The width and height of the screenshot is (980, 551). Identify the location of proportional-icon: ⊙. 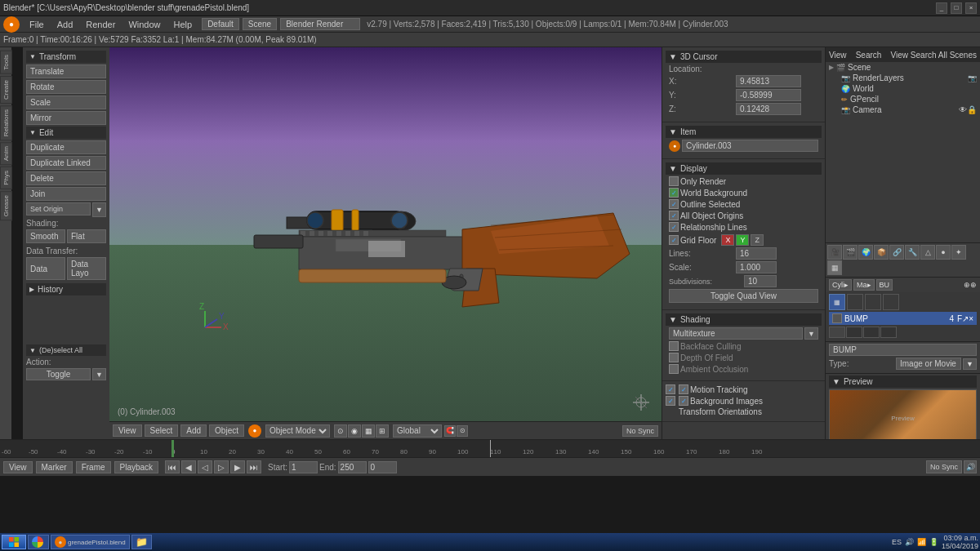
(462, 431).